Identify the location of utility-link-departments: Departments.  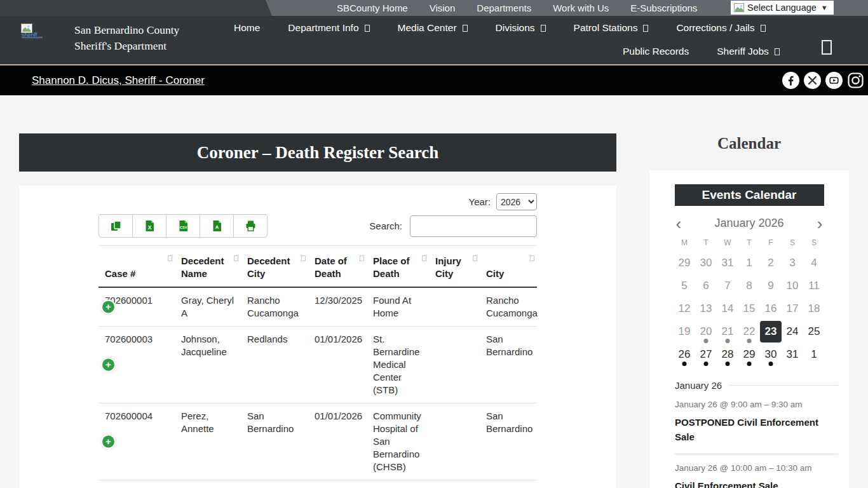
(504, 8).